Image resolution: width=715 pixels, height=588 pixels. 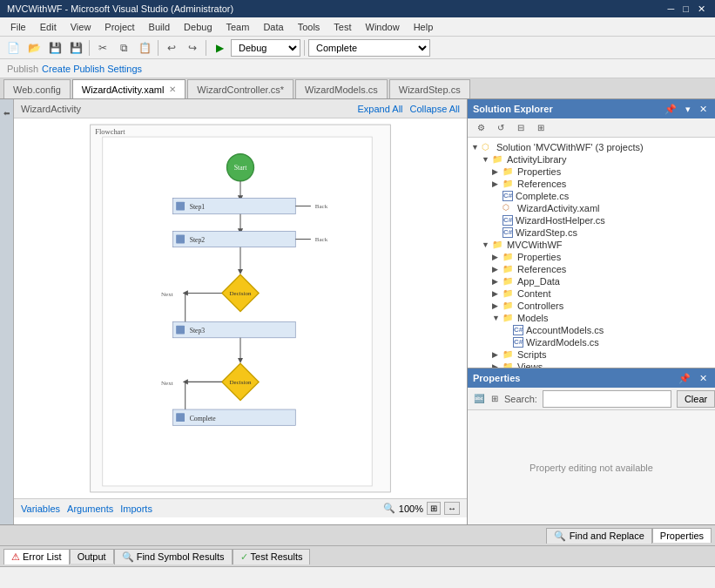 What do you see at coordinates (37, 557) in the screenshot?
I see `error-list-tab: ⚠ Error List` at bounding box center [37, 557].